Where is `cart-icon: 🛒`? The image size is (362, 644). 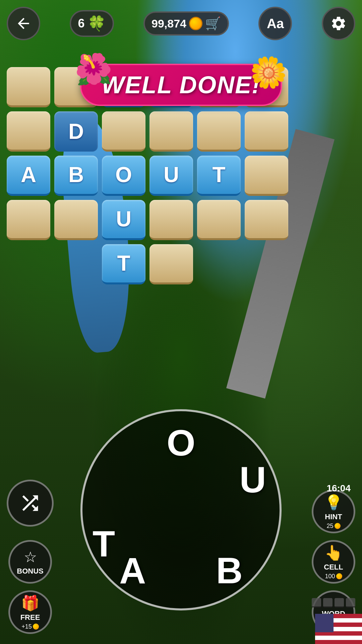 cart-icon: 🛒 is located at coordinates (213, 23).